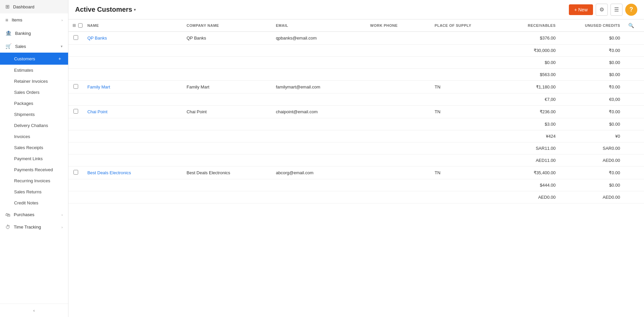  I want to click on dashboard-icon: ⊞, so click(7, 7).